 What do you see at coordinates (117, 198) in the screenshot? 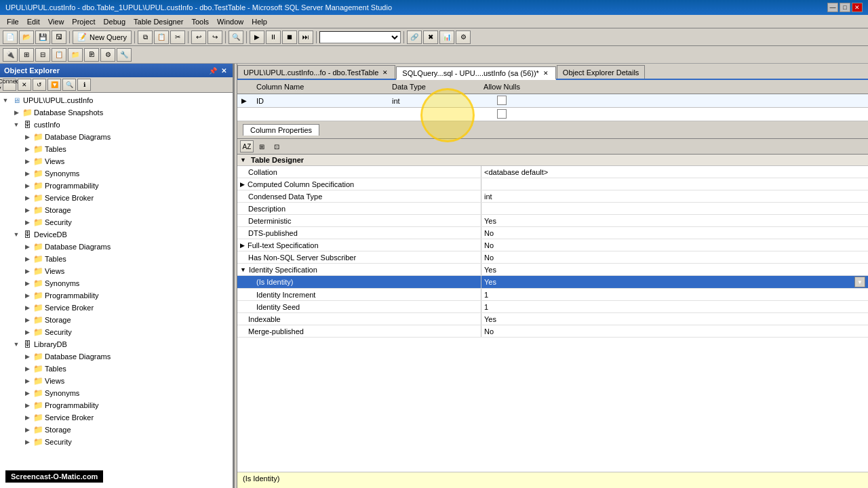
I see `tree-custinfo-servicebroker: ▶📁Service Broker` at bounding box center [117, 198].